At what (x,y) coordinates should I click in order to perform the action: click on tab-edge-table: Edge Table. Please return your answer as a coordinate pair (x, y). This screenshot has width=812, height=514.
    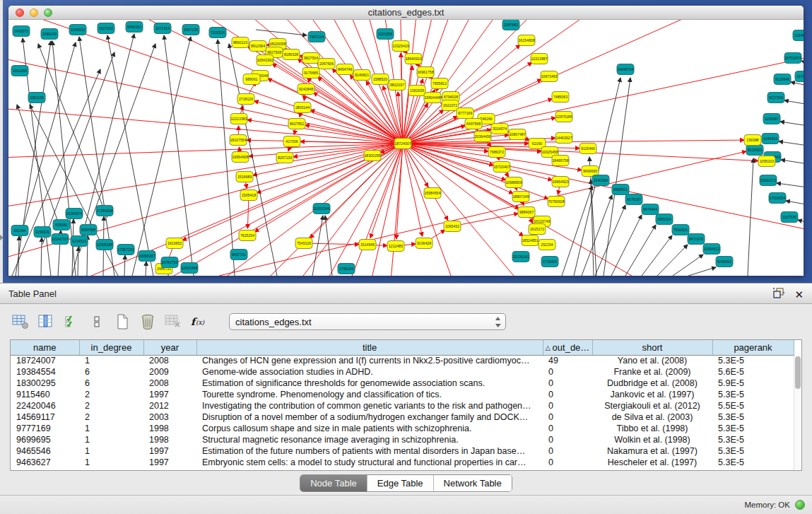
    Looking at the image, I should click on (401, 484).